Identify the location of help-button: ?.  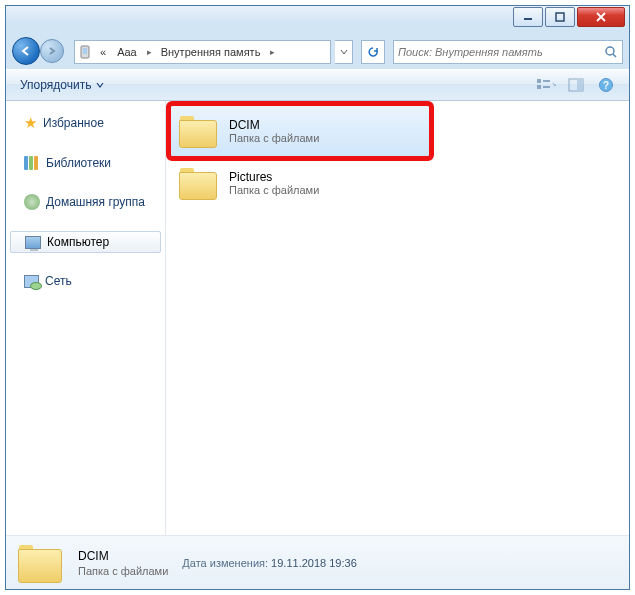
(606, 85).